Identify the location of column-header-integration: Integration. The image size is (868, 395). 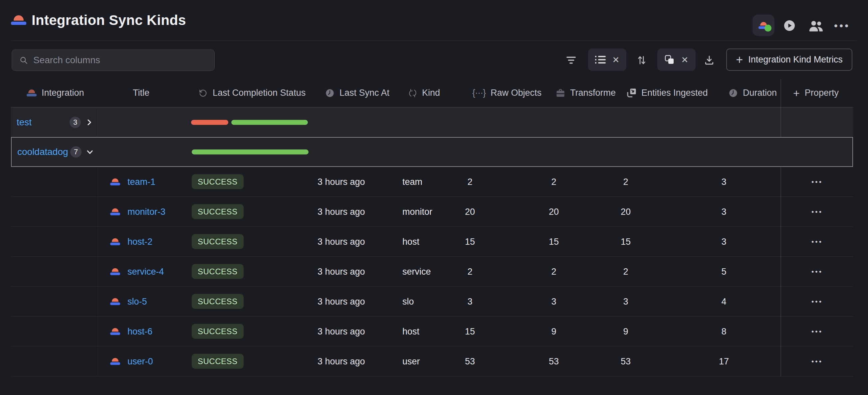
(55, 93).